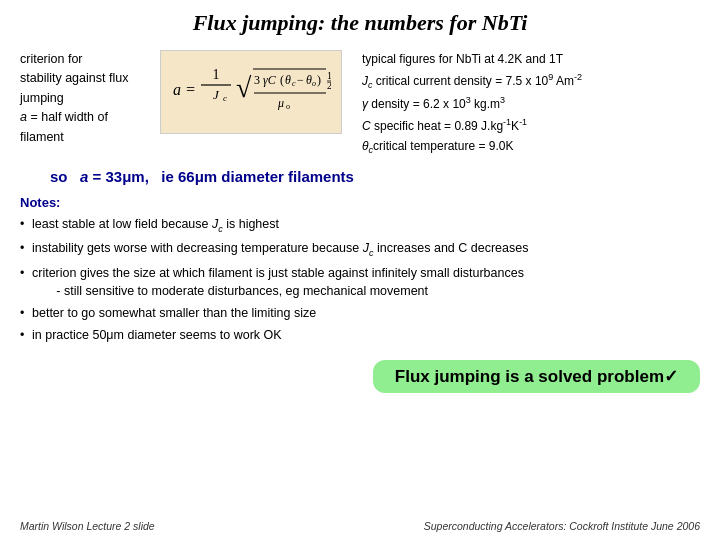 This screenshot has width=720, height=540. Describe the element at coordinates (270, 80) in the screenshot. I see `svg-text: γC` at that location.